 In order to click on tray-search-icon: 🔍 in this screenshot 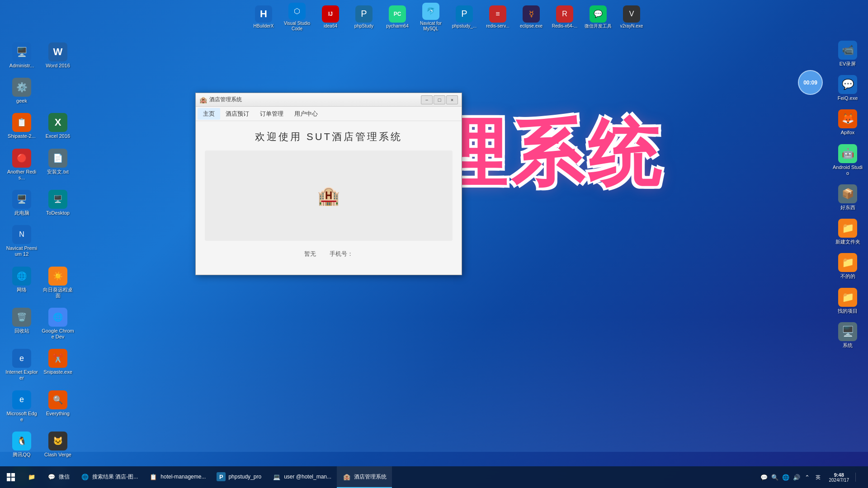, I will do `click(775, 477)`.